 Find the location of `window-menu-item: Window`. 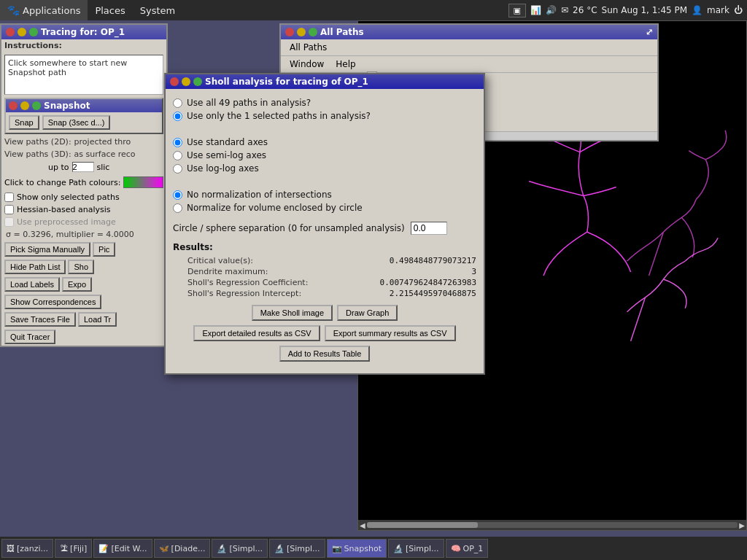

window-menu-item: Window is located at coordinates (306, 64).